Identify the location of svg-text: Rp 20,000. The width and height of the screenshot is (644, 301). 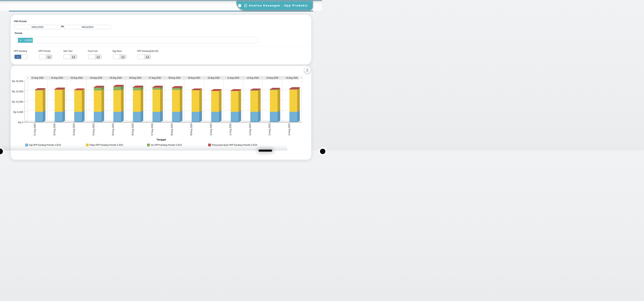
(18, 81).